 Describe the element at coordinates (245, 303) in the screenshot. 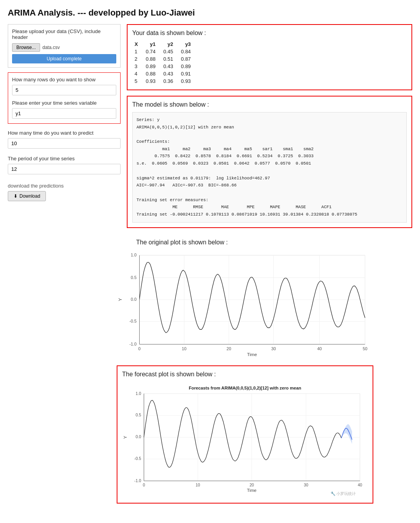

I see `original-plot-svg: -1.0 -0.5 0.0 0.5 1.0 0 10 20 30 40 50 T…` at that location.